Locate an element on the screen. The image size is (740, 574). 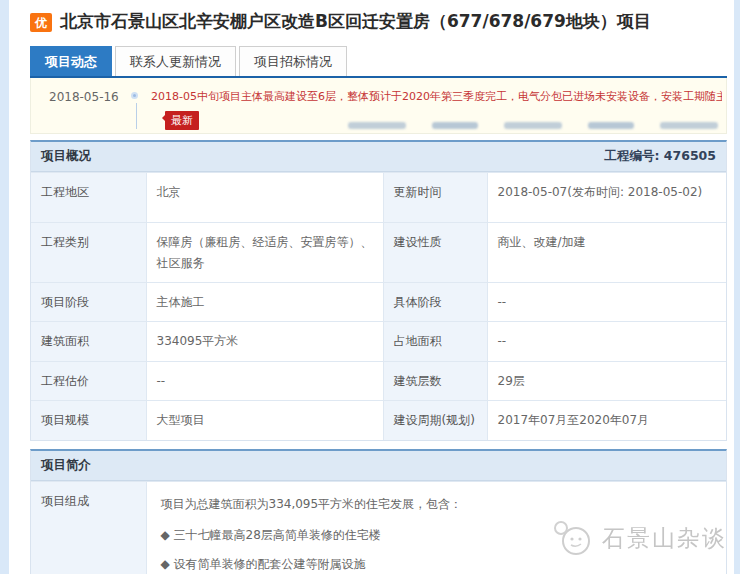
news-text: 2018-05中旬项目主体最高建设至6层，整体预计于2020年第三季度完工，电气… is located at coordinates (436, 98).